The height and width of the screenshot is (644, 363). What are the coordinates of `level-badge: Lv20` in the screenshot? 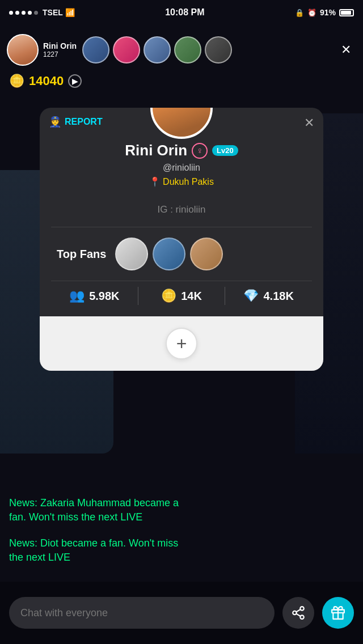 It's located at (225, 151).